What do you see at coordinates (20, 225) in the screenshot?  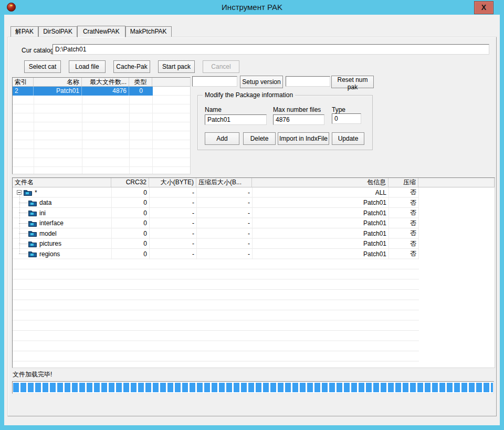 I see `tree-guide-line` at bounding box center [20, 225].